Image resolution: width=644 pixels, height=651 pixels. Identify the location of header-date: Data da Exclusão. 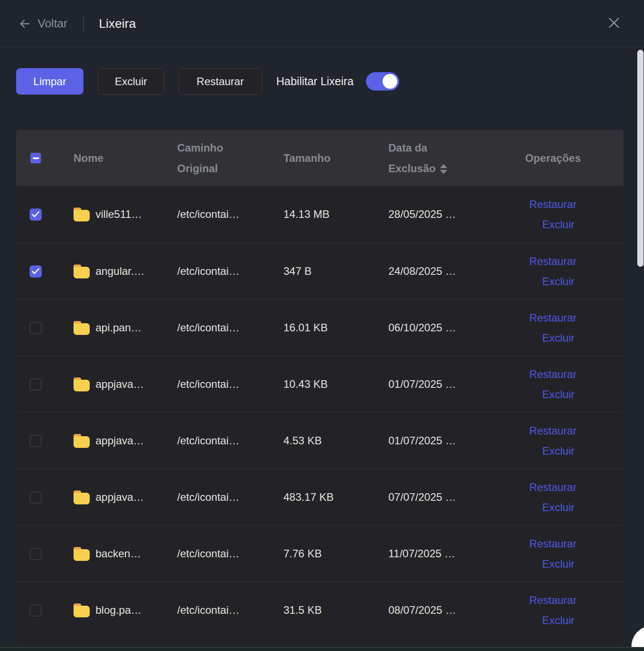
(435, 158).